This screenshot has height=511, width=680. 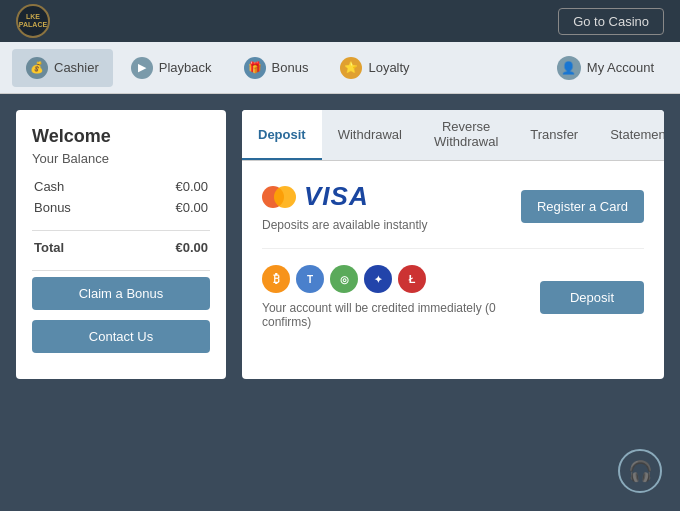 I want to click on support-chat-button: 🎧, so click(x=640, y=471).